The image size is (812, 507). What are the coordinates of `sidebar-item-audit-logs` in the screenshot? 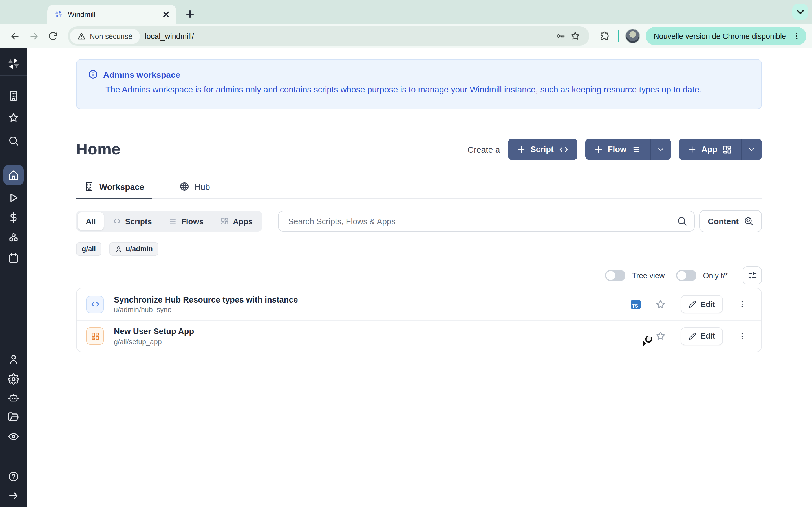 It's located at (13, 437).